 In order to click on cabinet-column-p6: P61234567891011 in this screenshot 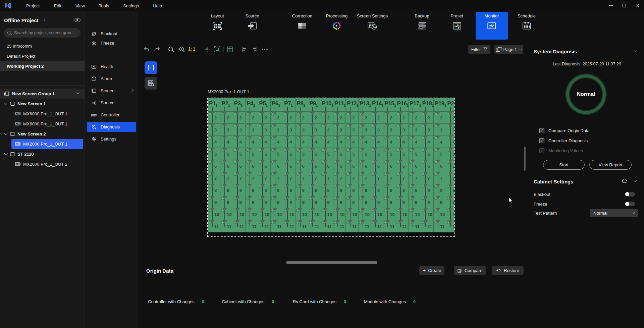, I will do `click(277, 165)`.